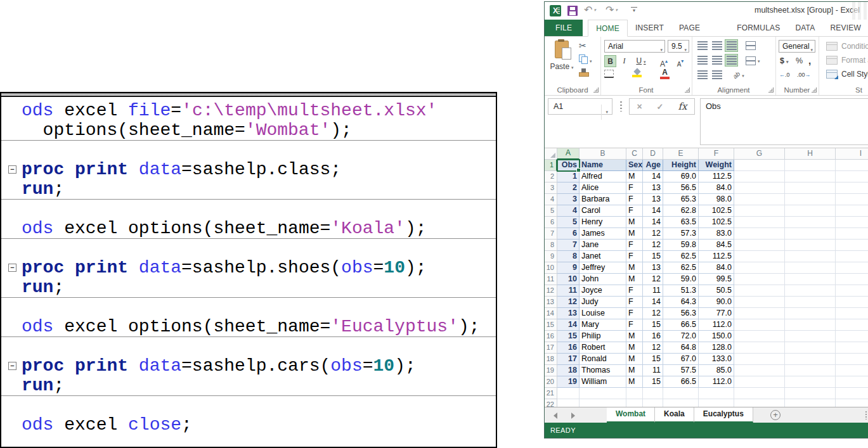  What do you see at coordinates (568, 188) in the screenshot?
I see `grid-cell: 2` at bounding box center [568, 188].